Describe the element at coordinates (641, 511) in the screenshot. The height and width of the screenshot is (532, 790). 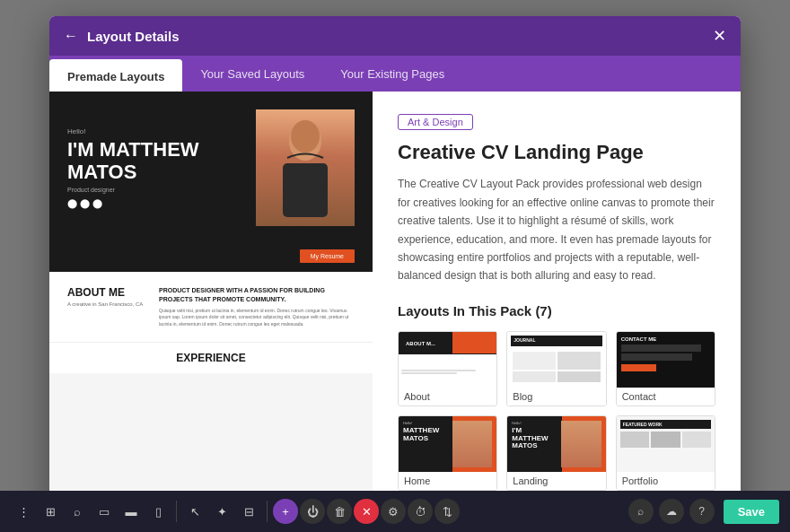
I see `search-right-icon: ⌕` at that location.